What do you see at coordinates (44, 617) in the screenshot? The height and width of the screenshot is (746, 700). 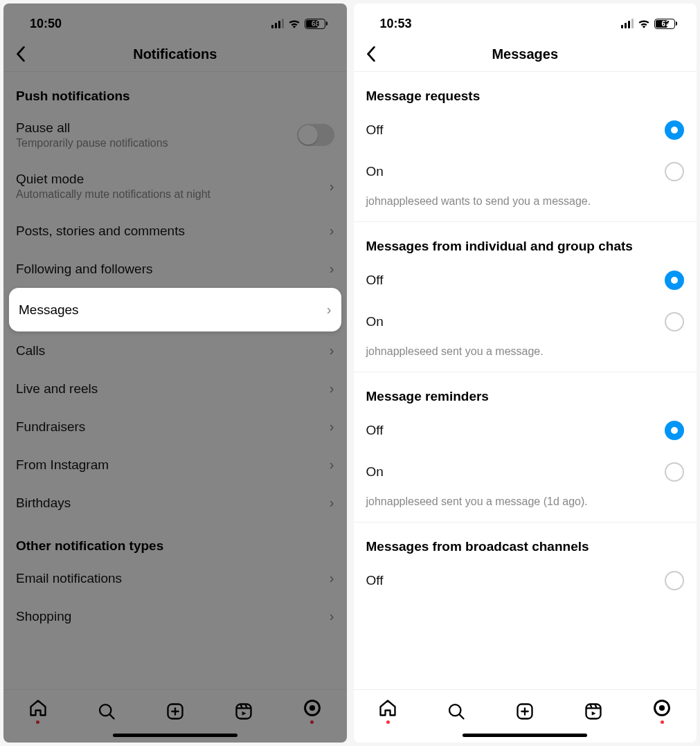 I see `shopping-label: Shopping` at bounding box center [44, 617].